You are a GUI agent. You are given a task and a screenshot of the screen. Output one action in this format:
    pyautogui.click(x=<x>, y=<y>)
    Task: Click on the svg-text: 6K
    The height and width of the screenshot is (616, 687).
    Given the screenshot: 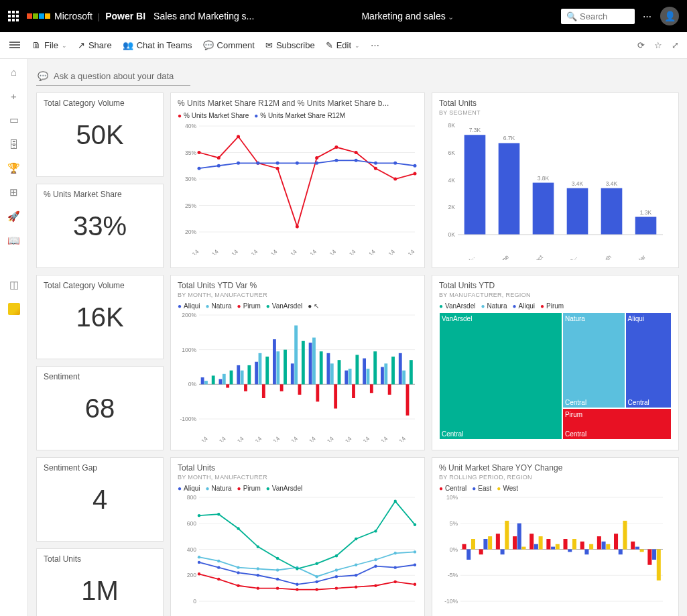 What is the action you would take?
    pyautogui.click(x=452, y=153)
    